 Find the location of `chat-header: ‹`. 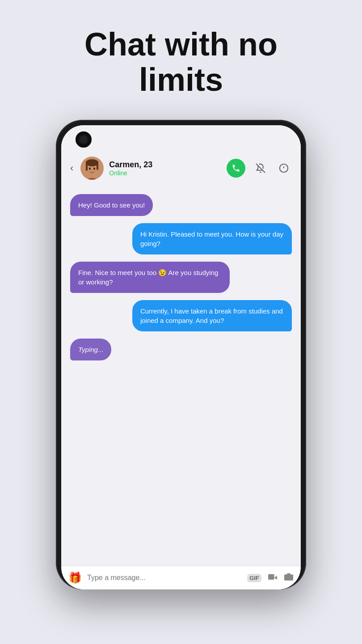

chat-header: ‹ is located at coordinates (181, 156).